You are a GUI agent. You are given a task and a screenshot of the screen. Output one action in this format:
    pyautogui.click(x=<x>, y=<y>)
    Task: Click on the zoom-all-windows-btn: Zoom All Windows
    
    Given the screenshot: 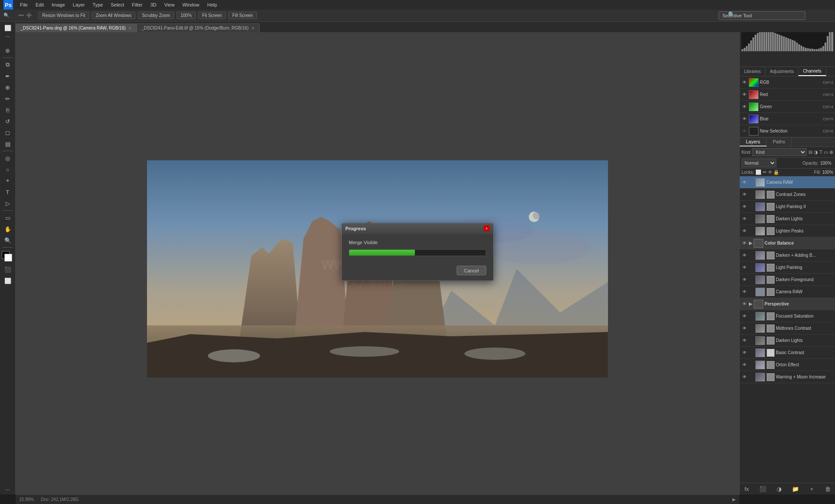 What is the action you would take?
    pyautogui.click(x=114, y=16)
    